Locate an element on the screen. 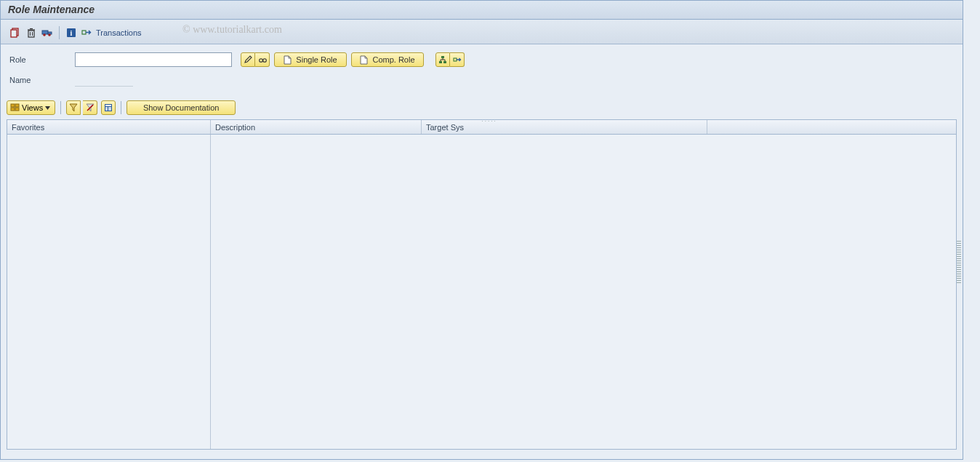 This screenshot has height=462, width=980. single-role-label: Single Role is located at coordinates (316, 60).